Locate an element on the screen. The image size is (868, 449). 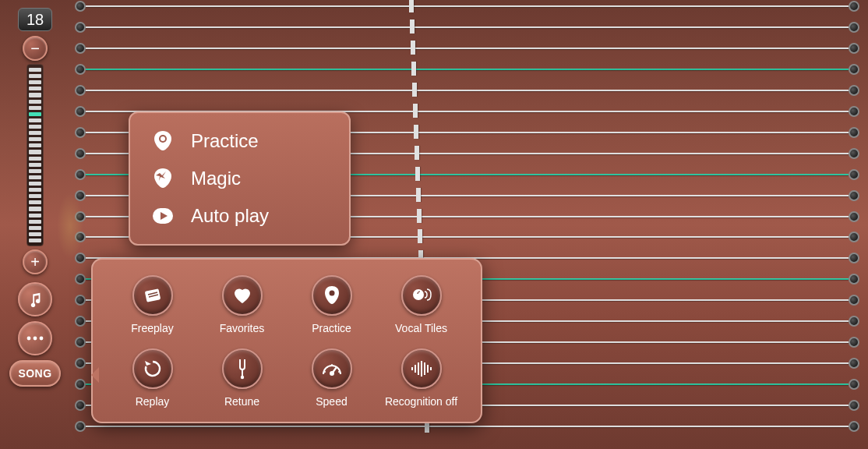
action-favorites: Favorites is located at coordinates (242, 305).